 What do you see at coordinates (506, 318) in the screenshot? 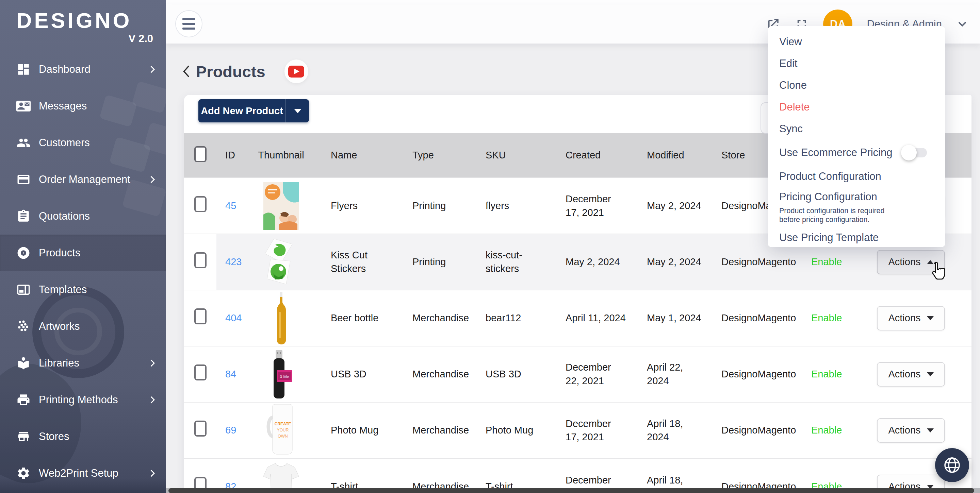
I see `product-sku: bear112` at bounding box center [506, 318].